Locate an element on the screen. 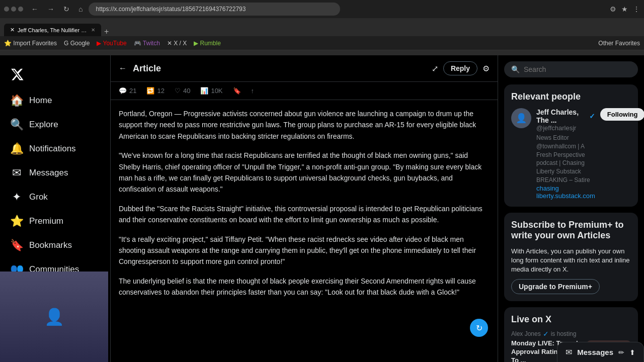 This screenshot has height=362, width=644. likes-count: 40 is located at coordinates (187, 90).